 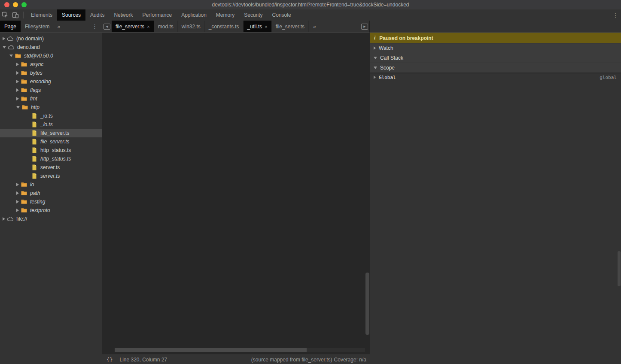 What do you see at coordinates (51, 90) in the screenshot?
I see `tree-item-flags: flags` at bounding box center [51, 90].